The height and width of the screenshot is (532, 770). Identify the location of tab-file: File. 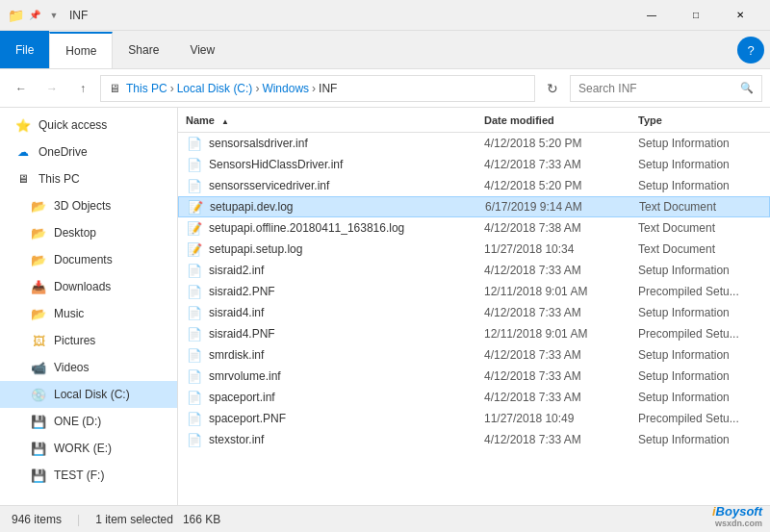
(25, 50).